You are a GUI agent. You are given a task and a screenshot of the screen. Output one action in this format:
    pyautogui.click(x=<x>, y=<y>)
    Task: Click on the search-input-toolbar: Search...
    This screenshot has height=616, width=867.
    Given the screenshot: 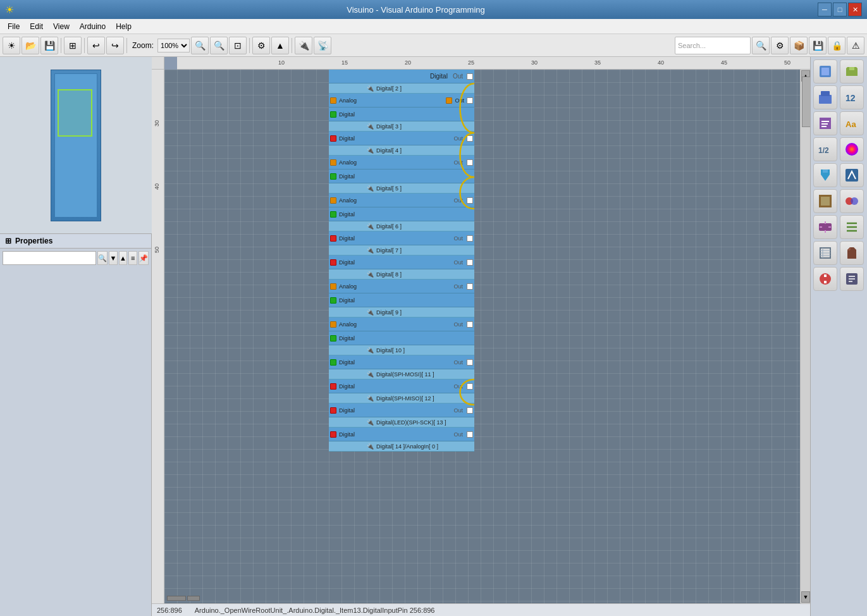 What is the action you would take?
    pyautogui.click(x=713, y=46)
    